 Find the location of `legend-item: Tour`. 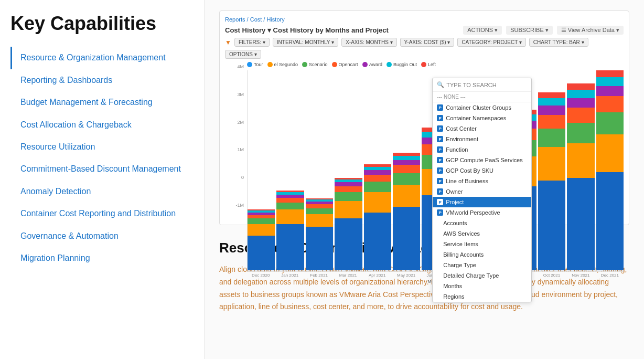

legend-item: Tour is located at coordinates (255, 65).